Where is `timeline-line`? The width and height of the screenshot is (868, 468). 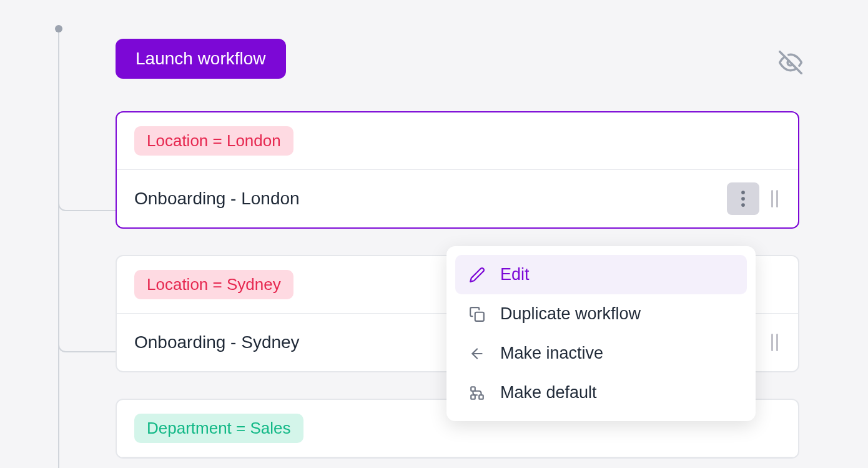
timeline-line is located at coordinates (59, 250).